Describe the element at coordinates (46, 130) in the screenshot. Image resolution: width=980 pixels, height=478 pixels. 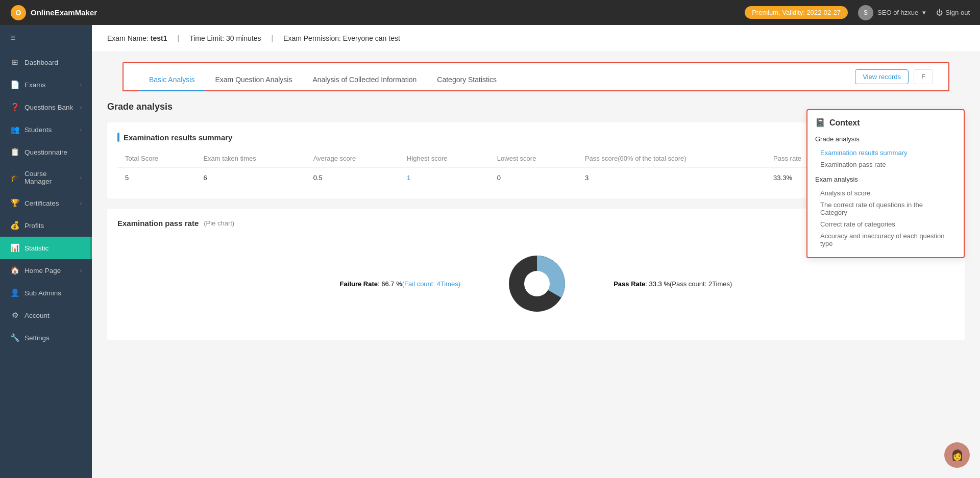
I see `sidebar-item-students: 👥 Students ›` at that location.